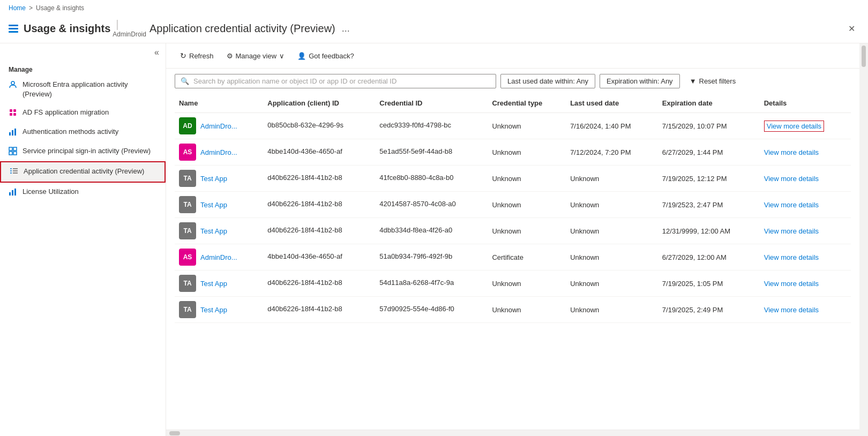 Image resolution: width=868 pixels, height=436 pixels. What do you see at coordinates (83, 172) in the screenshot?
I see `sidebar-item-app-credential: Application credential activity (Preview…` at bounding box center [83, 172].